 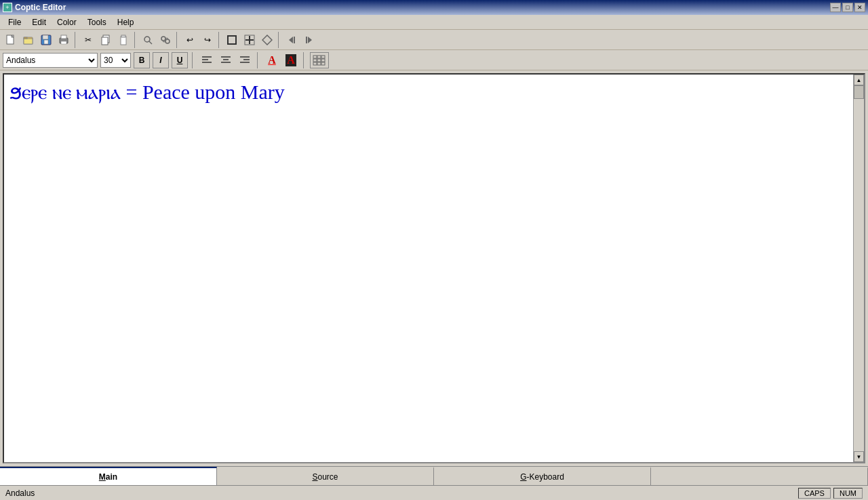 I want to click on main-toolbar: ✂ ↩ ↪, so click(x=434, y=40).